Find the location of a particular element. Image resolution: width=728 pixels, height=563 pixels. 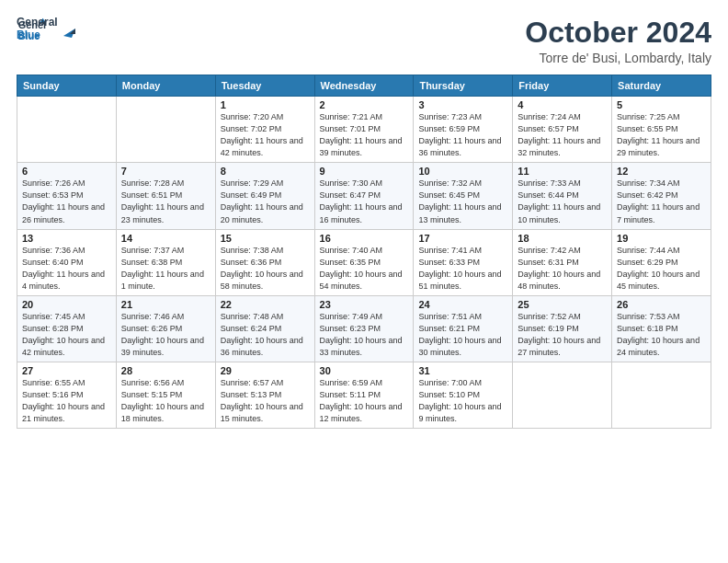

calendar-cell: 18Sunrise: 7:42 AMSunset: 6:31 PMDayligh… is located at coordinates (563, 262).